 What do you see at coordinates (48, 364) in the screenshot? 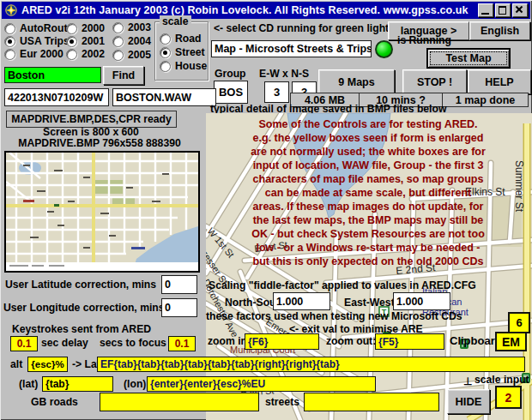
I see `alt-key-input: {esc}%` at bounding box center [48, 364].